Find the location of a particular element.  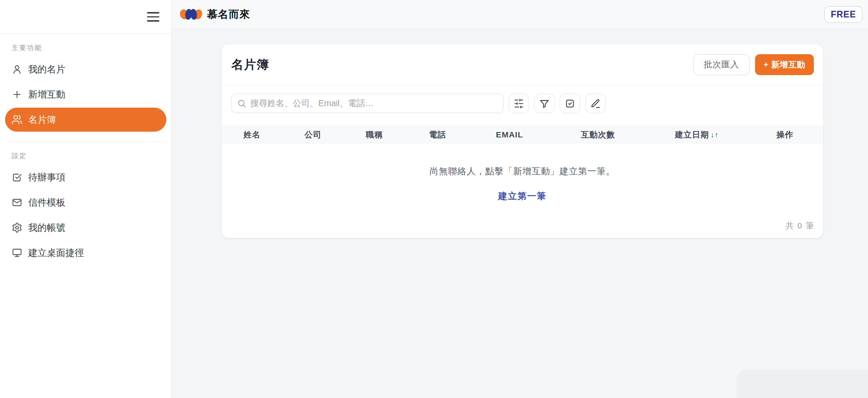

funnel-icon is located at coordinates (545, 104).